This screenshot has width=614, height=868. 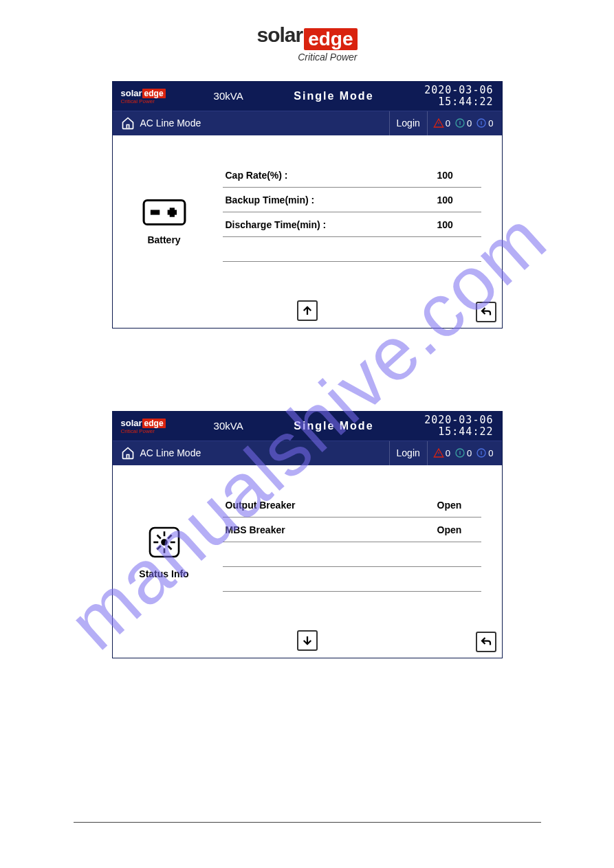 I want to click on brand-logo: solaredge Critical Power, so click(x=307, y=43).